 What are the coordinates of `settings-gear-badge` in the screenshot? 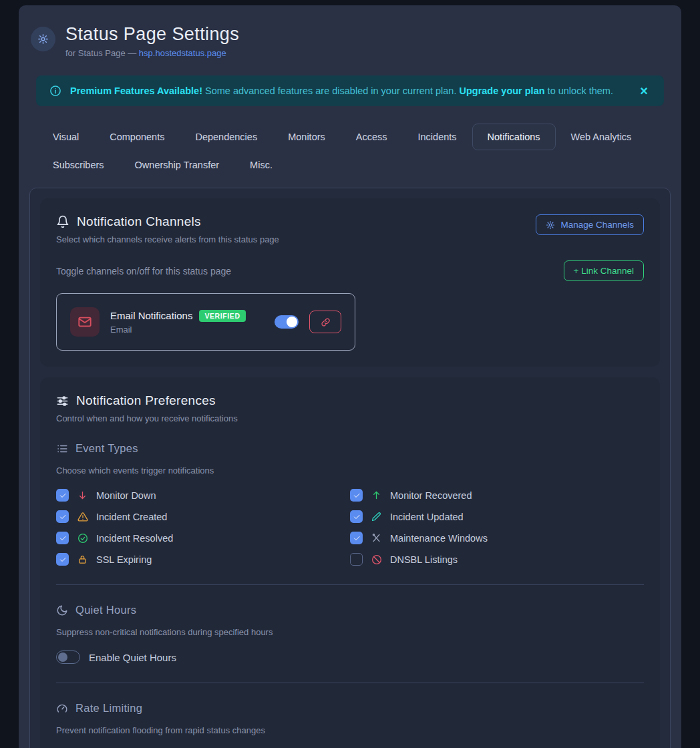 It's located at (43, 39).